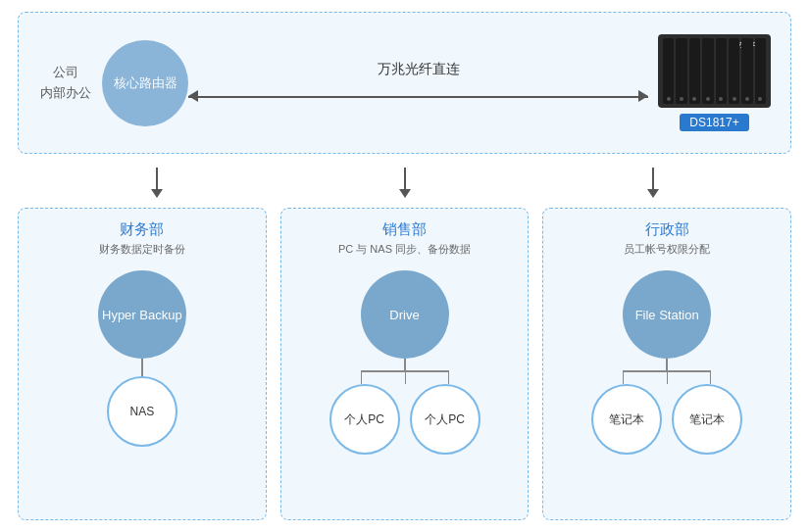  I want to click on app-circle-sales: Drive, so click(405, 314).